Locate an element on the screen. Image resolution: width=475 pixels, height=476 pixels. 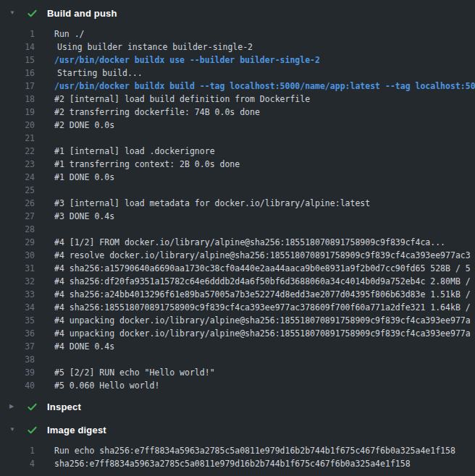
line-text-content: #3 DONE 0.4s is located at coordinates (84, 216).